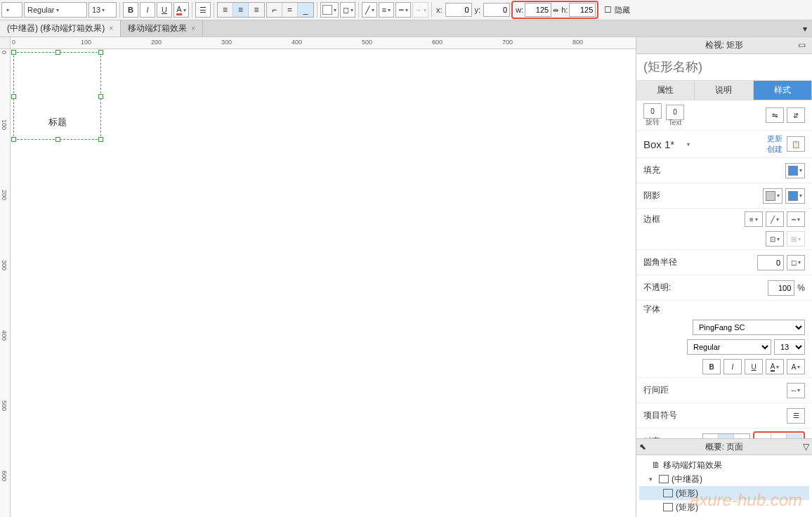 The height and width of the screenshot is (517, 812). Describe the element at coordinates (56, 28) in the screenshot. I see `tab-label: (中继器) (移动端灯箱效果)` at that location.